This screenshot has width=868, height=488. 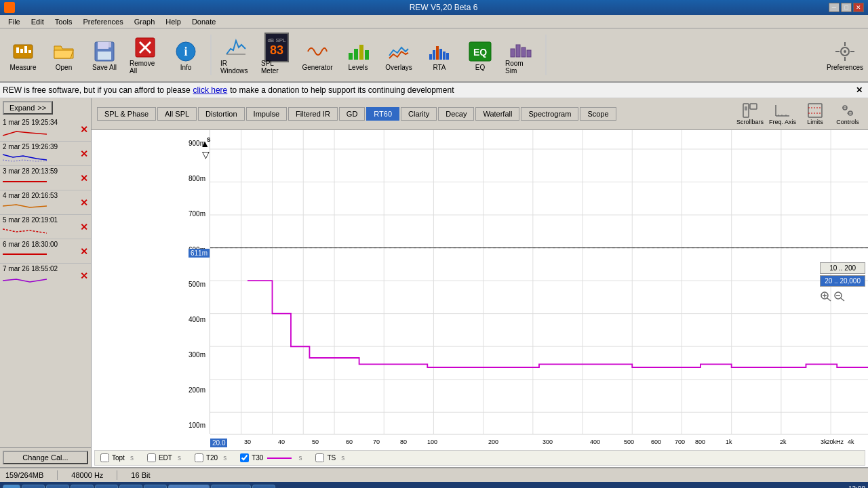 What do you see at coordinates (549, 114) in the screenshot?
I see `tab-spectrogram: Spectrogram` at bounding box center [549, 114].